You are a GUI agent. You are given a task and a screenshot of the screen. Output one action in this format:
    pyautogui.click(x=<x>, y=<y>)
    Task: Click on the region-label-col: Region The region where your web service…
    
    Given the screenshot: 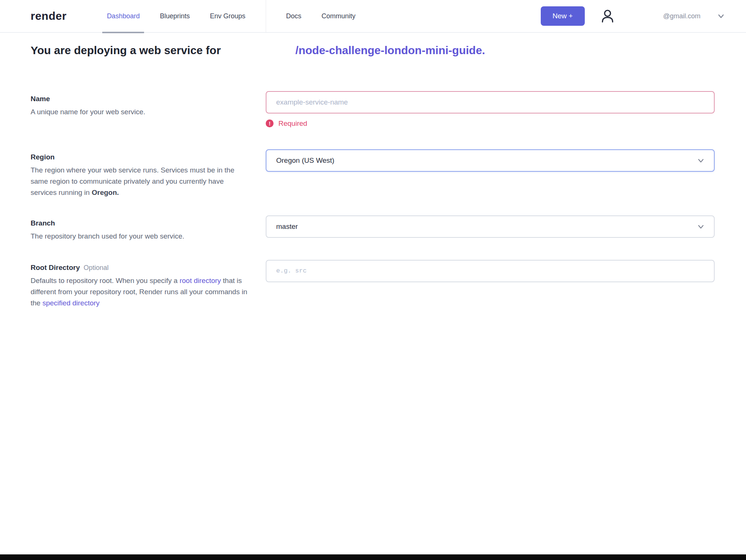 What is the action you would take?
    pyautogui.click(x=148, y=174)
    